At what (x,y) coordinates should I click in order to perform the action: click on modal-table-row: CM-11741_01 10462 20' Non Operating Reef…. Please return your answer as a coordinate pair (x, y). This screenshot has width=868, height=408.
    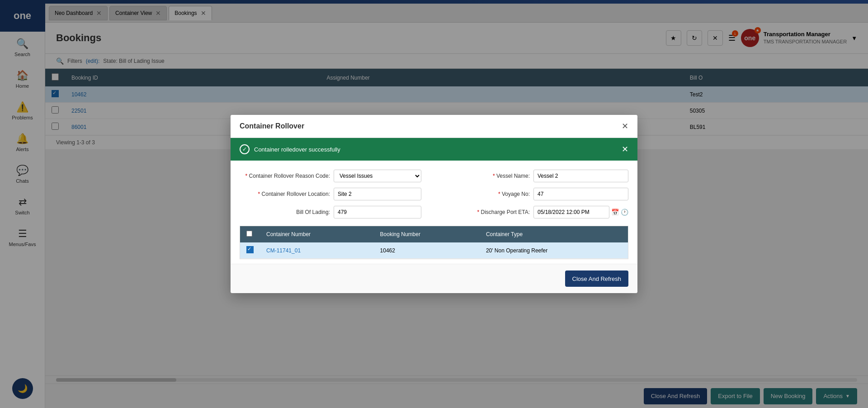
    Looking at the image, I should click on (434, 251).